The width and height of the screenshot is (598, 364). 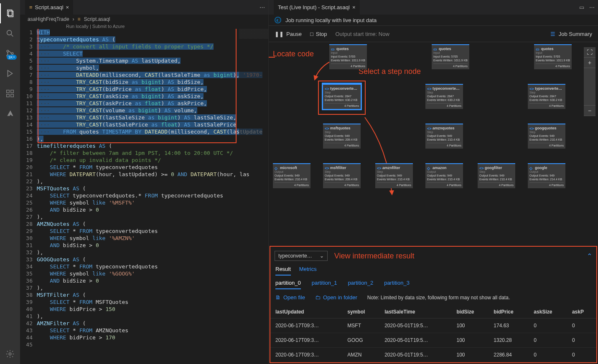 I want to click on settings-icon, so click(x=10, y=354).